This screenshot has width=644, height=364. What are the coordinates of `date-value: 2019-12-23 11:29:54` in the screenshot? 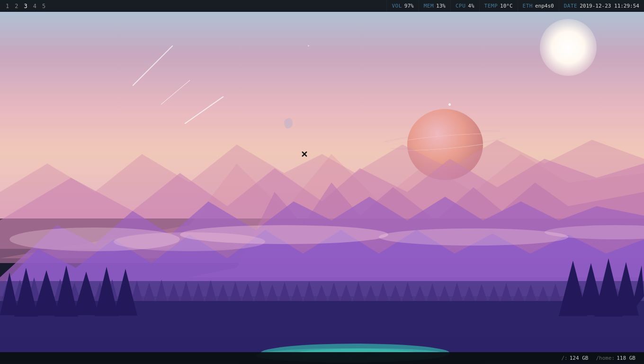 It's located at (609, 6).